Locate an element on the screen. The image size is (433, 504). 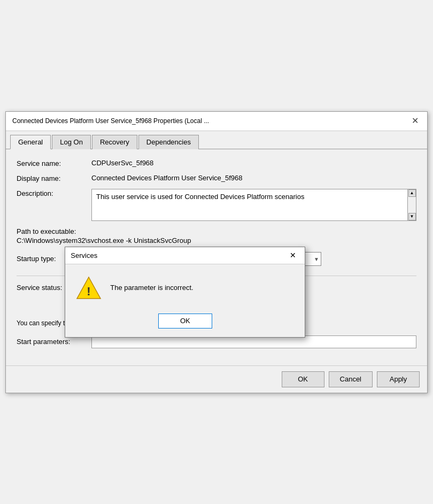
services-dialog: Services ✕ ! The parameter is incorrect.… is located at coordinates (185, 292).